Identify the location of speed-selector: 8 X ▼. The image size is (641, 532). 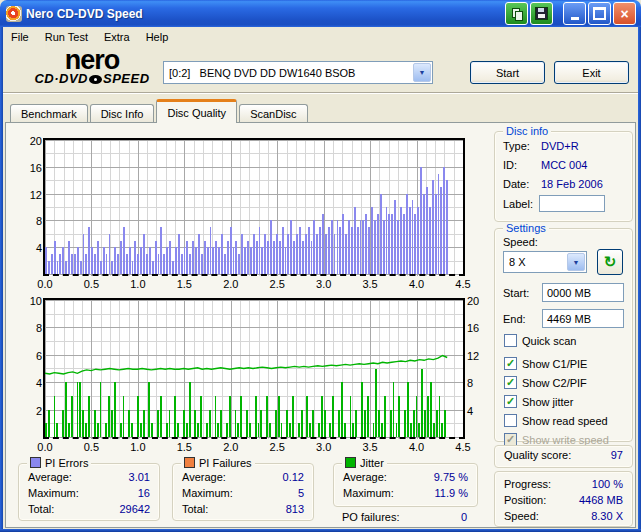
(545, 262).